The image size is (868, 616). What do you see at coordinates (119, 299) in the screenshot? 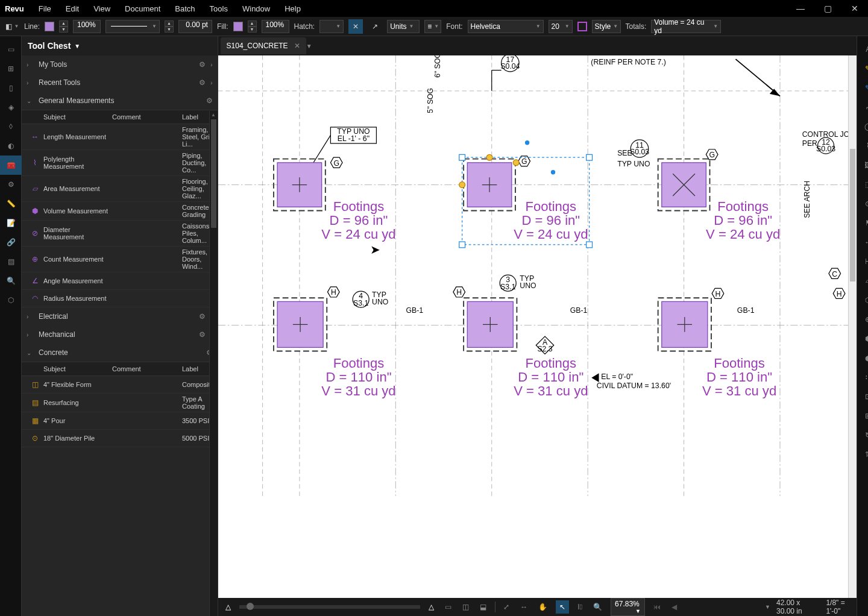
I see `tool-row: ◠Radius Measurement` at bounding box center [119, 299].